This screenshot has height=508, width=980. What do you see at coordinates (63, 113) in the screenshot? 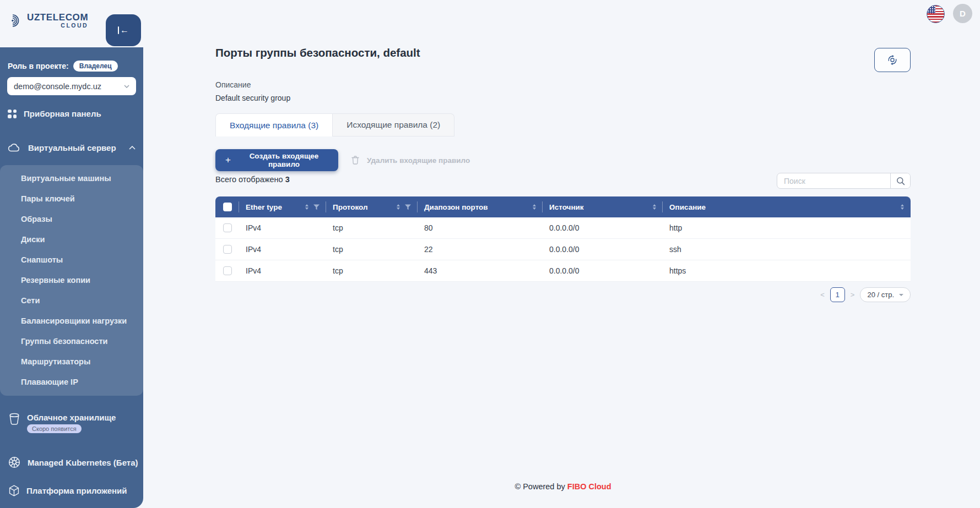
I see `sidebar-item-label: Приборная панель` at bounding box center [63, 113].